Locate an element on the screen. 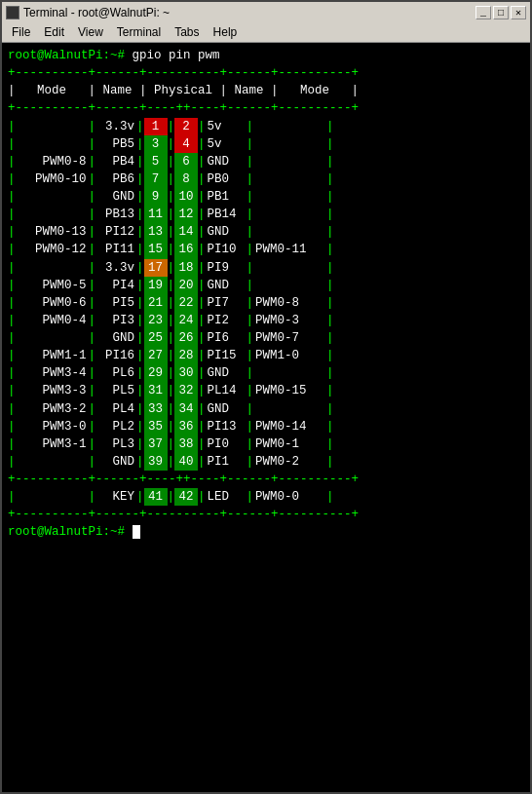 This screenshot has width=532, height=794. sep-bottom: +----------+------+----------+------+---… is located at coordinates (266, 514).